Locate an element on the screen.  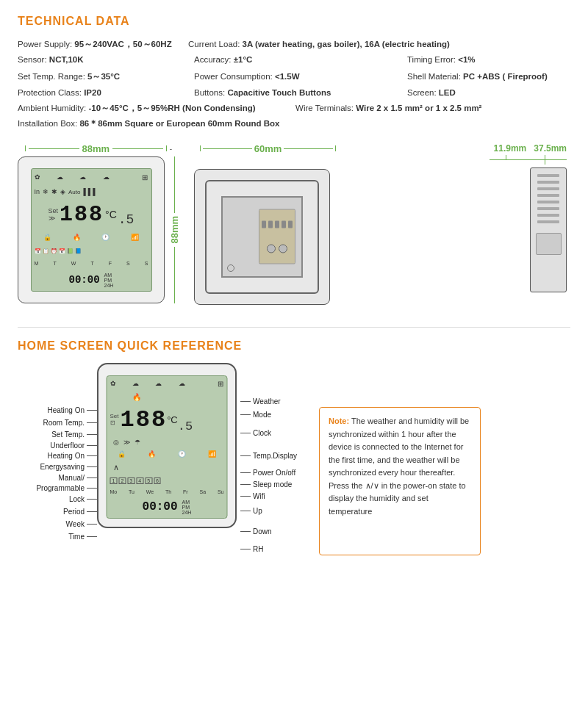
lcd-temp-row: Set ≫ 188 °C .5 is located at coordinates (91, 215).